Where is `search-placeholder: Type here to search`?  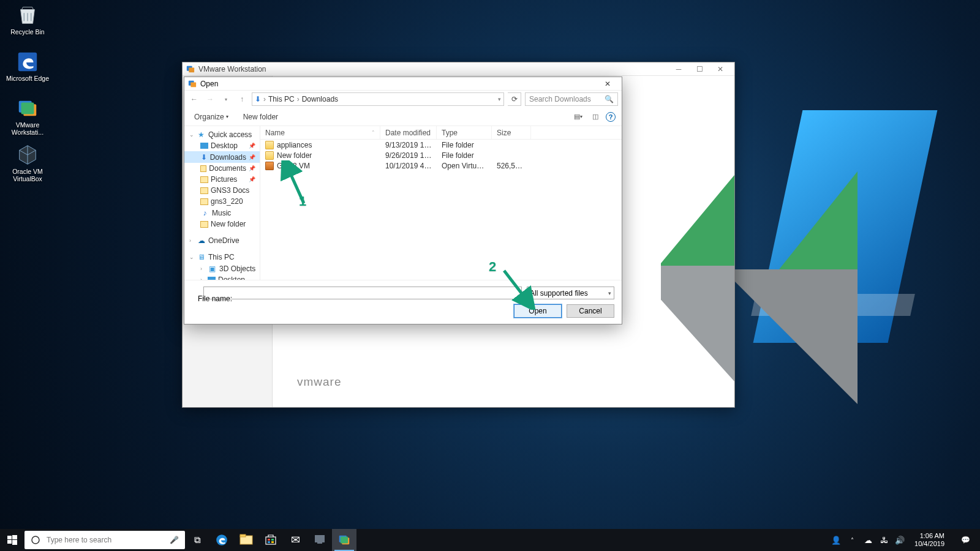 search-placeholder: Type here to search is located at coordinates (79, 540).